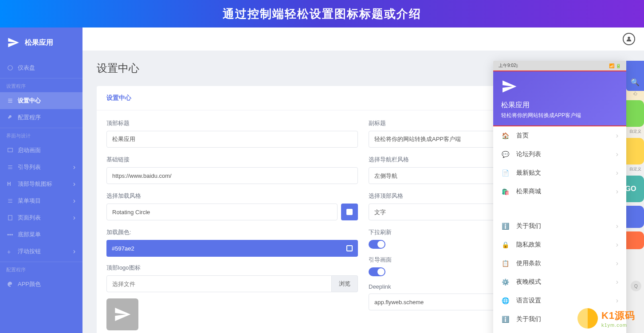 This screenshot has height=333, width=644. I want to click on menu-label: 语言设置, so click(529, 301).